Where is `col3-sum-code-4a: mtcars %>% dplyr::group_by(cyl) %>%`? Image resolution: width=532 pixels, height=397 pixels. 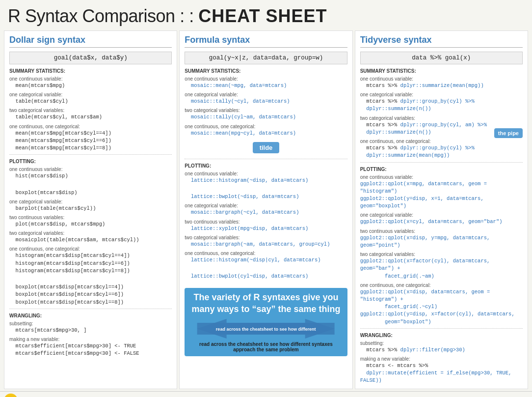
col3-sum-code-4a: mtcars %>% dplyr::group_by(cyl) %>% is located at coordinates (442, 148).